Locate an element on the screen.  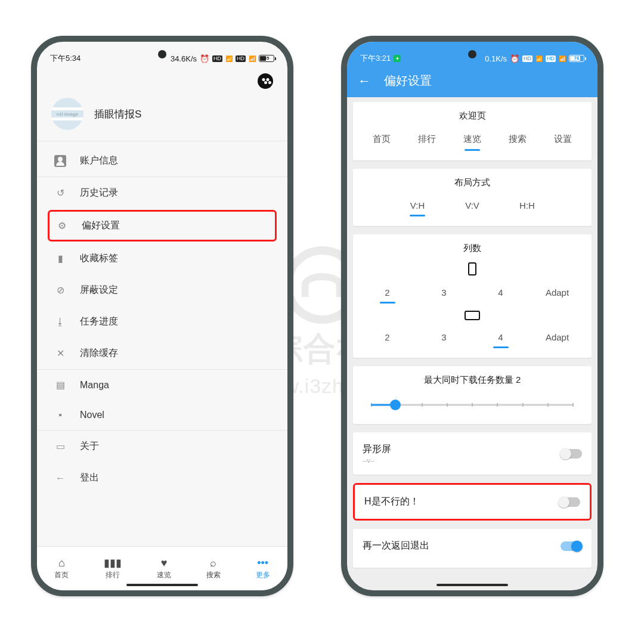
toggle-h: H是不行的！ is located at coordinates (472, 502).